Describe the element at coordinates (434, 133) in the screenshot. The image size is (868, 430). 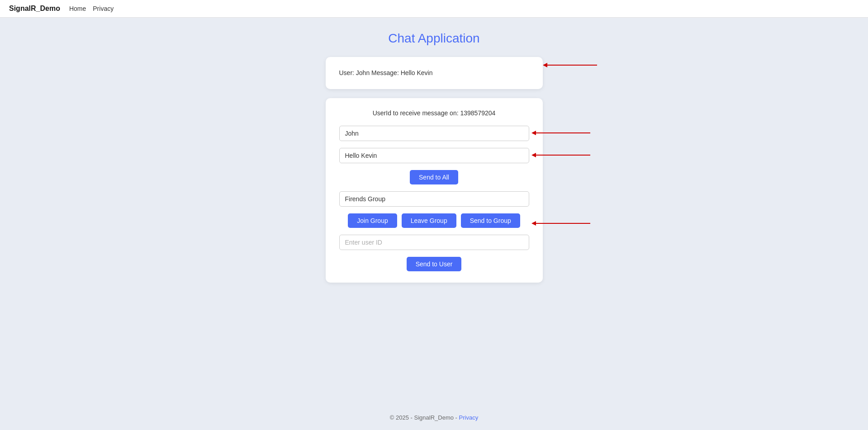
I see `username-input` at that location.